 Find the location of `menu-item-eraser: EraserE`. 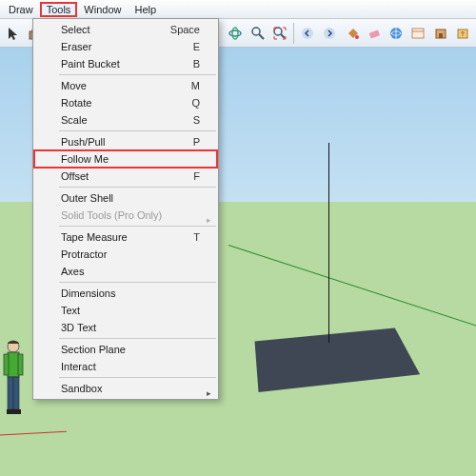

menu-item-eraser: EraserE is located at coordinates (126, 47).